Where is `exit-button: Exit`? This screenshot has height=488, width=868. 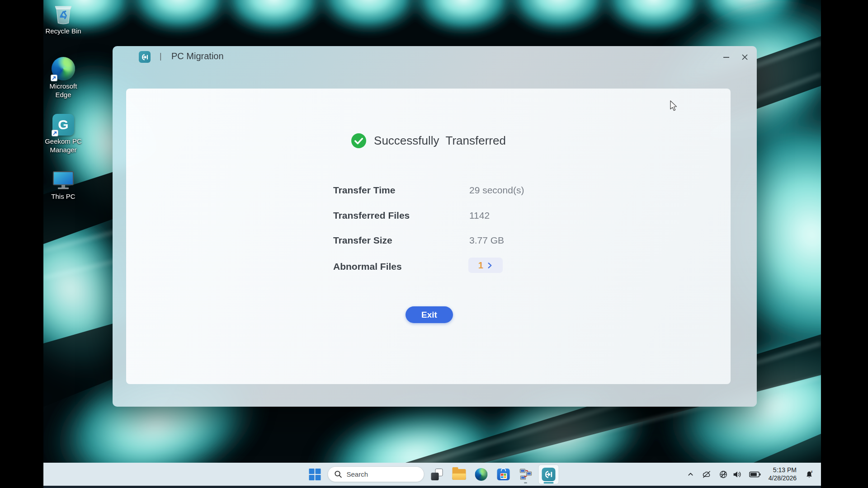
exit-button: Exit is located at coordinates (429, 314).